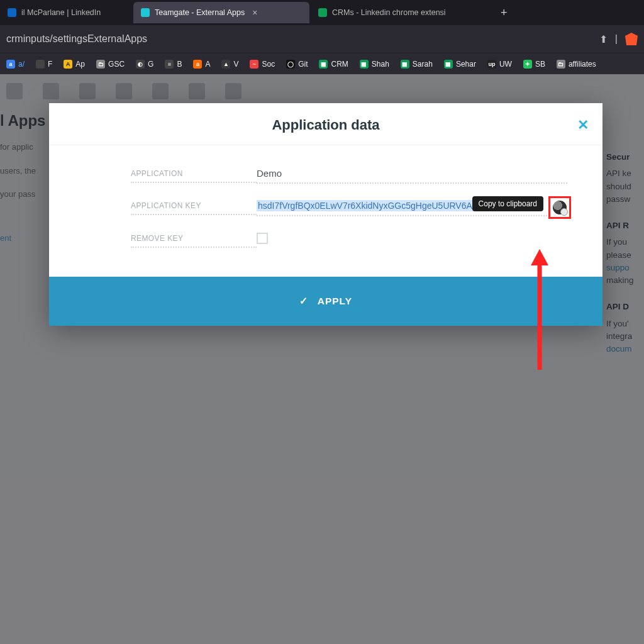 Image resolution: width=644 pixels, height=644 pixels. What do you see at coordinates (326, 125) in the screenshot?
I see `modal-title: Application data` at bounding box center [326, 125].